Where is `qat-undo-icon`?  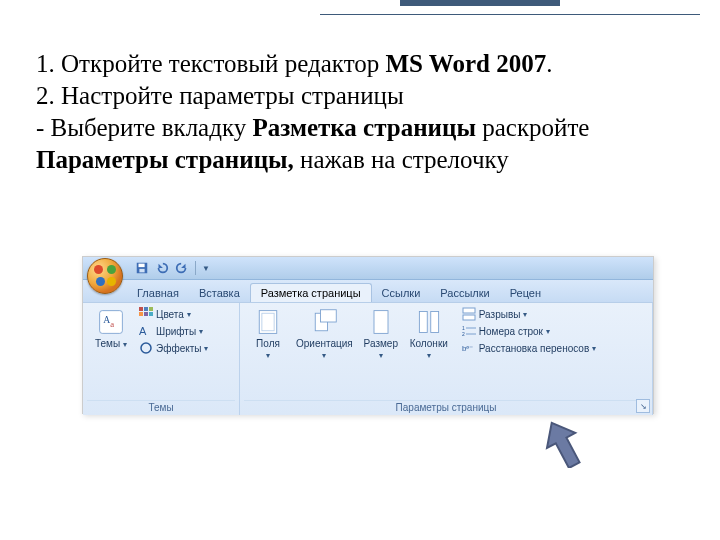
qat-undo-icon is located at coordinates (162, 268).